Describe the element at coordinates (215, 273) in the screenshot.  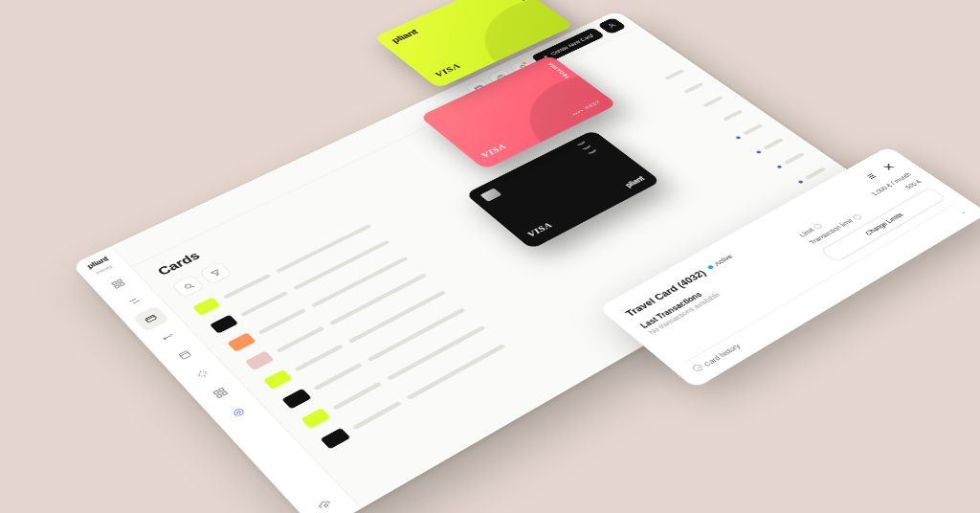
I see `filter-button` at that location.